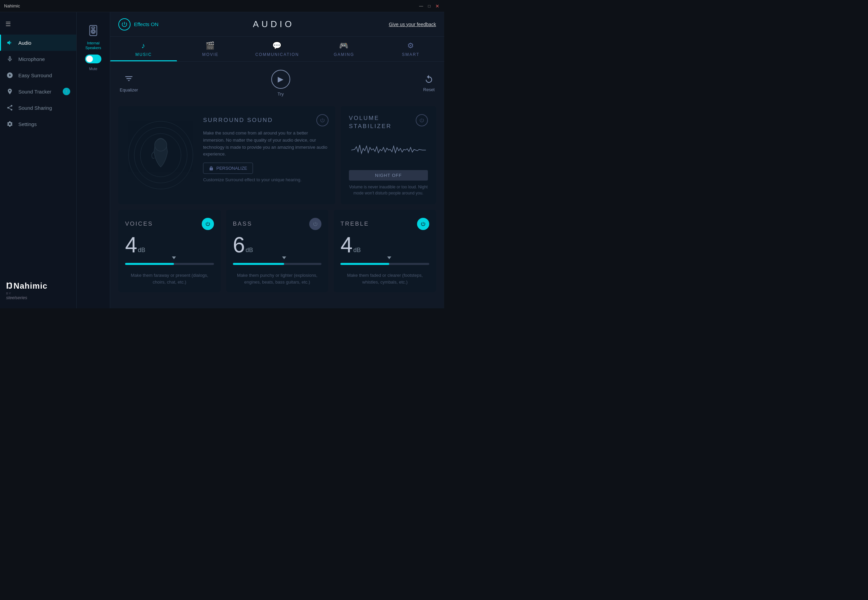 This screenshot has width=868, height=600. I want to click on surround-power-button, so click(322, 120).